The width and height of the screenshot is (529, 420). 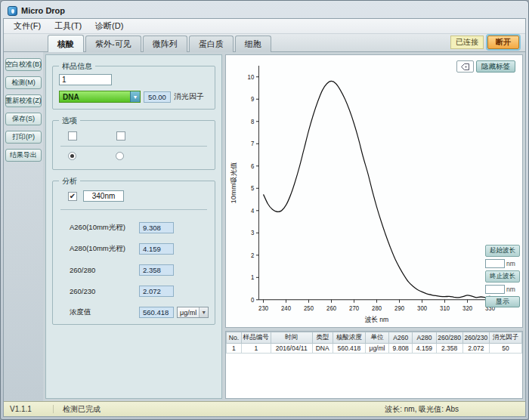 What do you see at coordinates (449, 338) in the screenshot?
I see `col-260-280: 260/280` at bounding box center [449, 338].